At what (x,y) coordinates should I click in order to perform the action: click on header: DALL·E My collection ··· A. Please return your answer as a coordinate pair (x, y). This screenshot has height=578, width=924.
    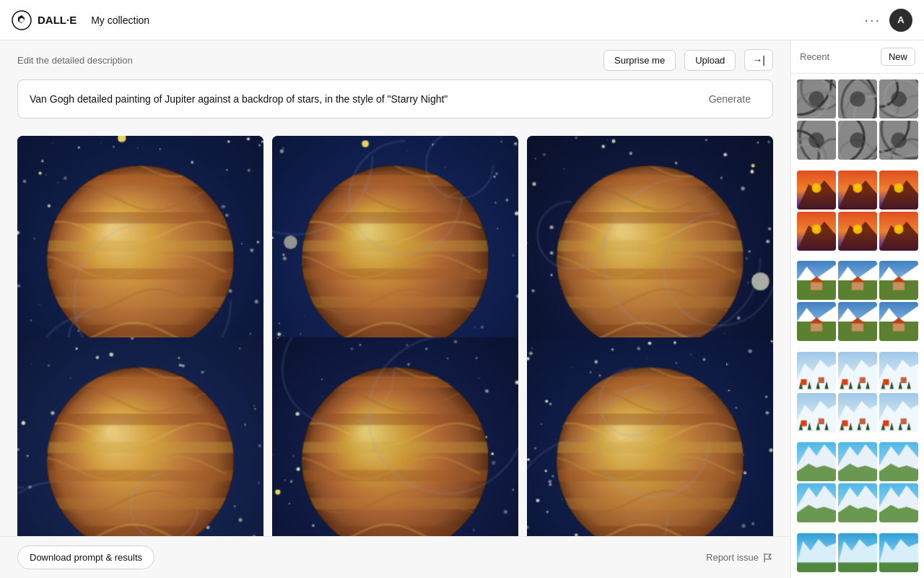
    Looking at the image, I should click on (462, 20).